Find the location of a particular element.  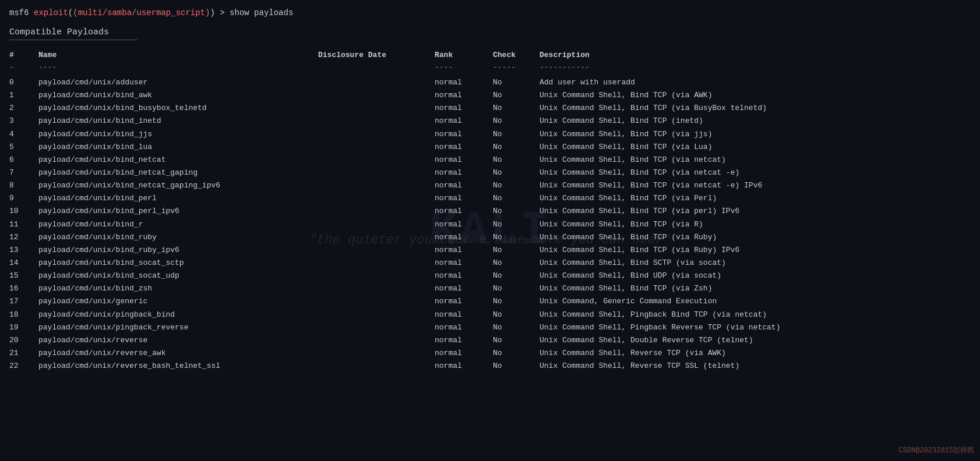

header-desc: Description is located at coordinates (755, 55).